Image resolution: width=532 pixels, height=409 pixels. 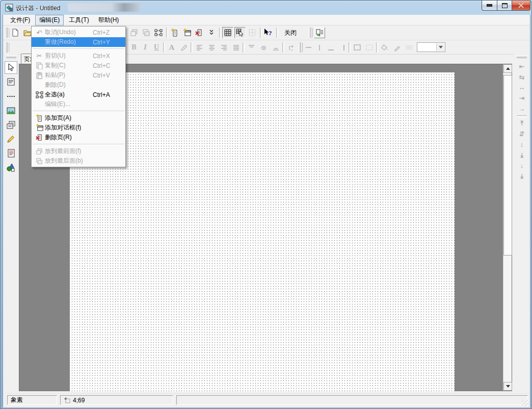 I want to click on close-button, so click(x=521, y=6).